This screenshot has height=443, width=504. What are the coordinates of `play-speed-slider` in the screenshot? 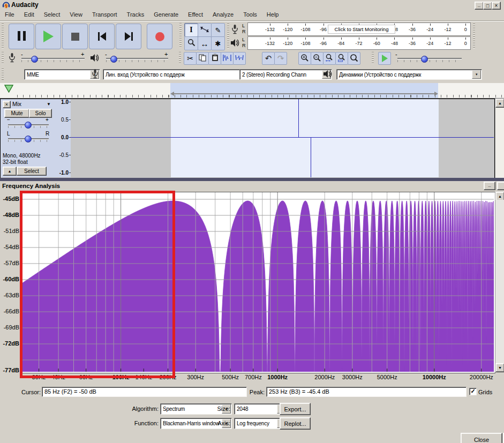 It's located at (430, 58).